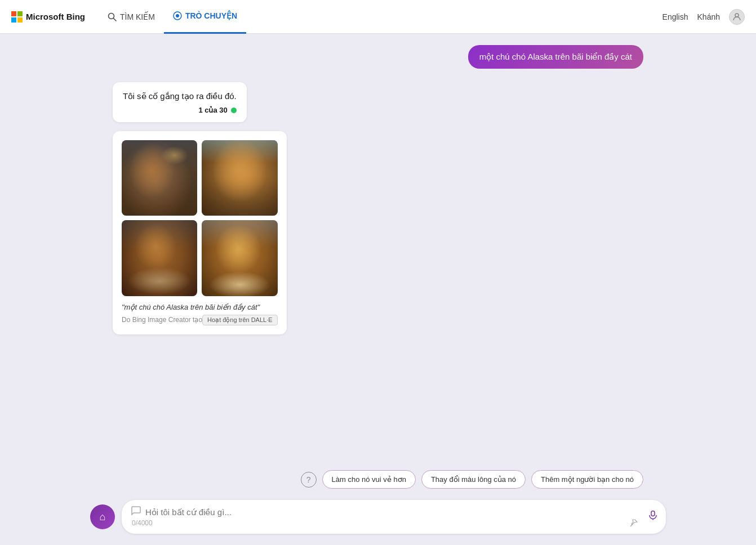  Describe the element at coordinates (199, 307) in the screenshot. I see `image-caption: "một chú chó Alaska trên bãi biển đầy cá…` at that location.